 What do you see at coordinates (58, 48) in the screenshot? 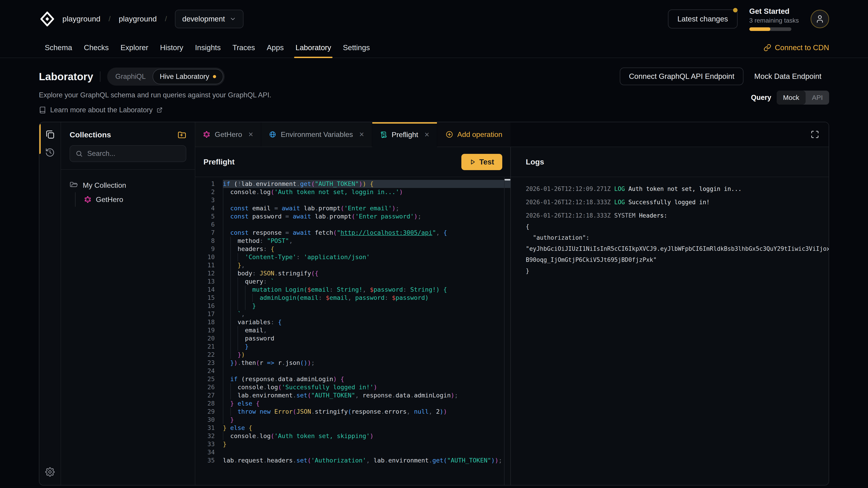
I see `nav-item-schema: Schema` at bounding box center [58, 48].